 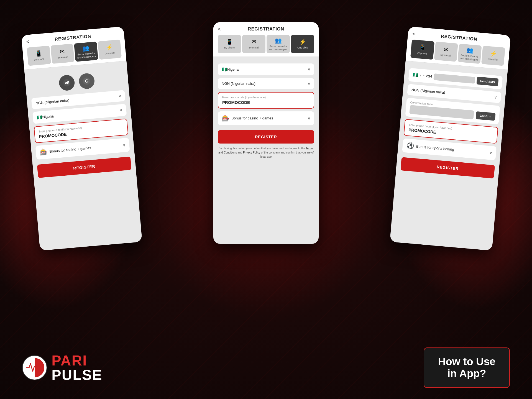 I want to click on phone-icon-right: 📱, so click(x=423, y=47).